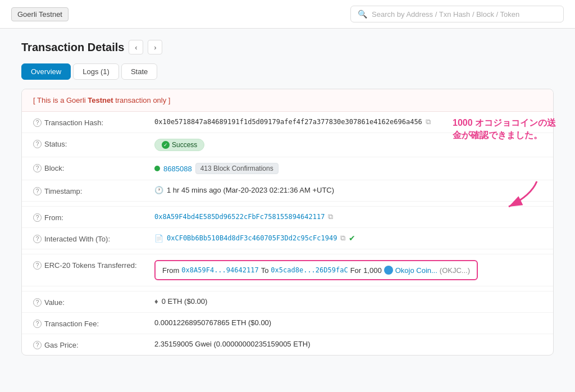  I want to click on label-timestamp: ? Timestamp:, so click(89, 191).